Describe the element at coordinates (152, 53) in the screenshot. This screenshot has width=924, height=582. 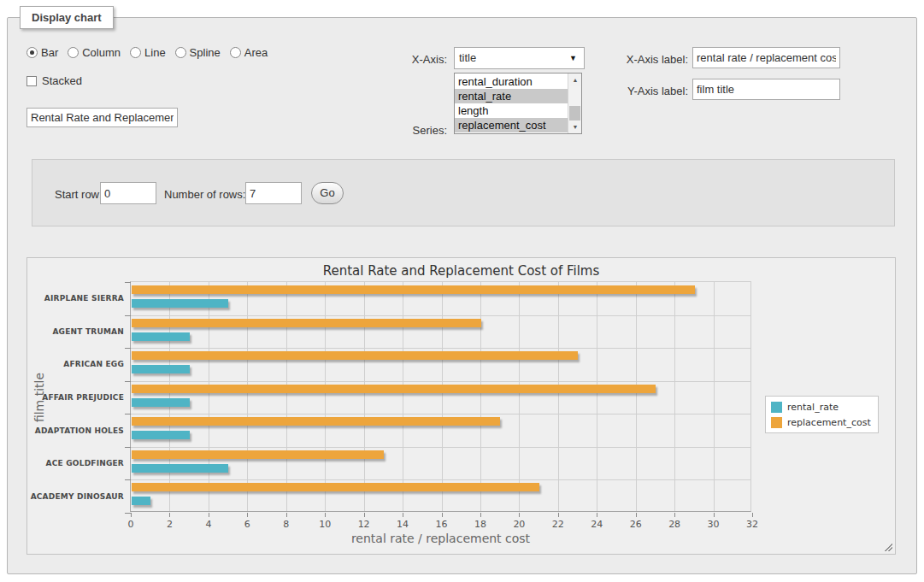
I see `chart-type-radio-group: BarColumnLineSplineArea` at that location.